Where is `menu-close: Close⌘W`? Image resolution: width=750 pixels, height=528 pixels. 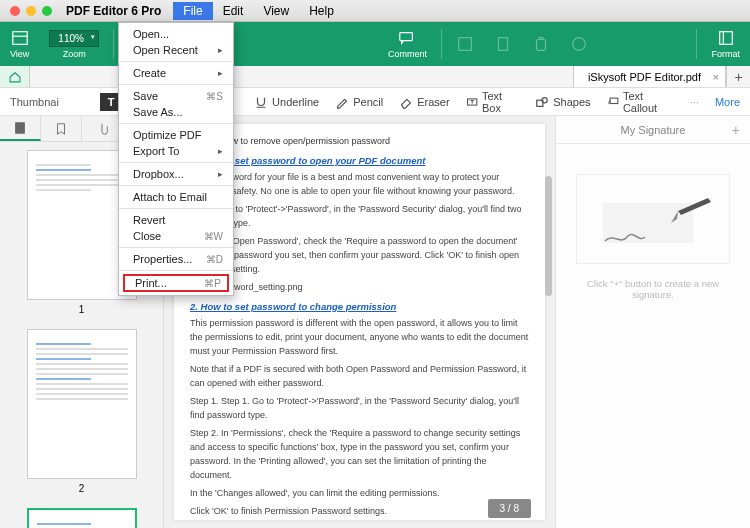
menu-close: Close⌘W is located at coordinates (176, 236).